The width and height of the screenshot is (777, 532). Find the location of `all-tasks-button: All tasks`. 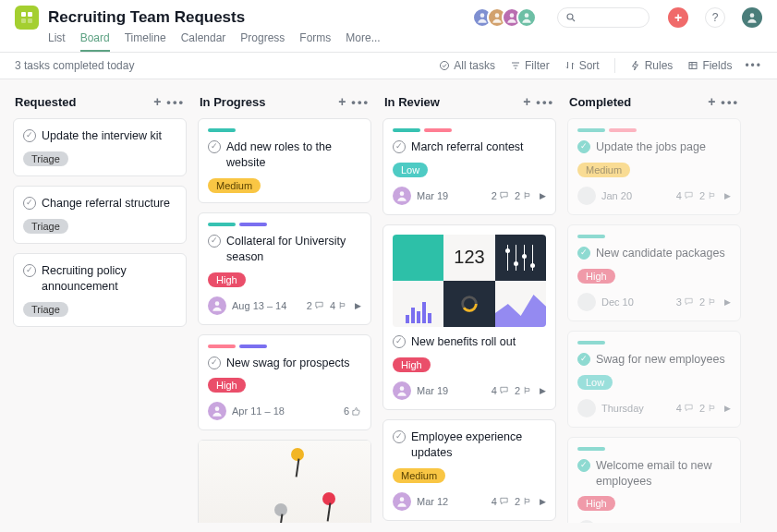

all-tasks-button: All tasks is located at coordinates (467, 66).